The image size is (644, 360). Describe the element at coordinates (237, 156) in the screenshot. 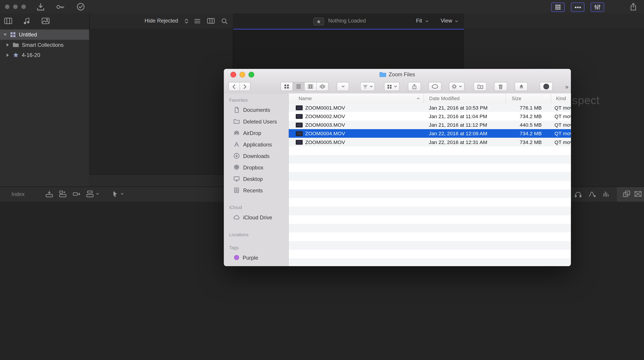

I see `downloads-icon` at that location.